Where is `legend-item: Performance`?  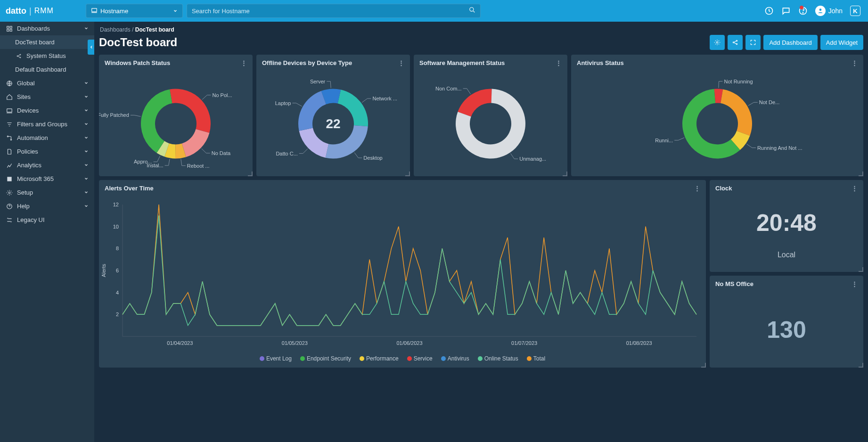 legend-item: Performance is located at coordinates (379, 359).